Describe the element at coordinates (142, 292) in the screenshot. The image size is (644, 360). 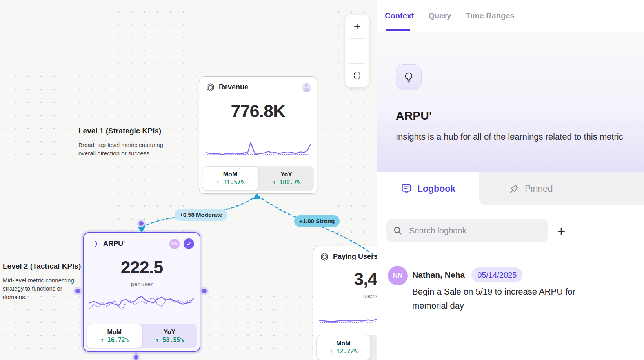
I see `metric-card-arpu: ARPU' NN ✓ 222.5 per user MoM ↑ 16.72% Y…` at that location.